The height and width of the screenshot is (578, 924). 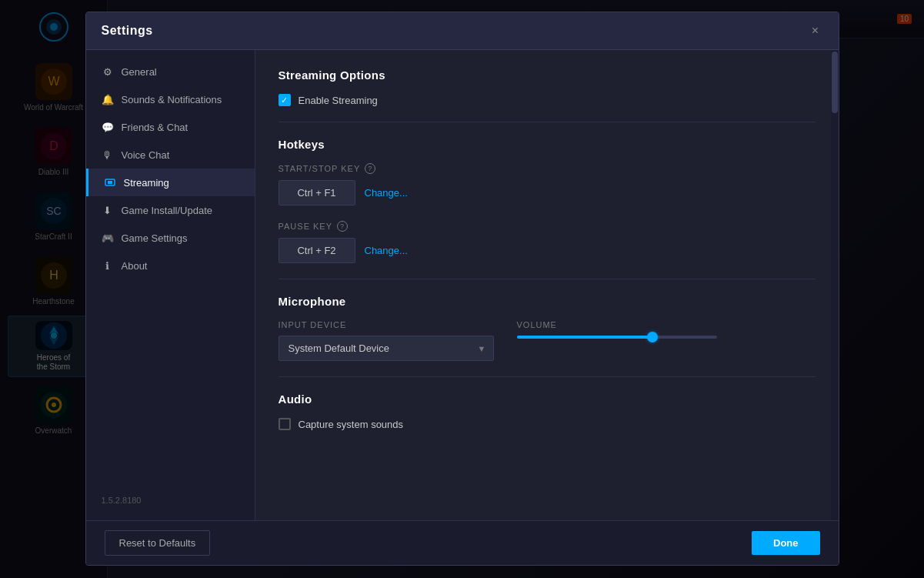 What do you see at coordinates (146, 155) in the screenshot?
I see `nav-item-voice-label: Voice Chat` at bounding box center [146, 155].